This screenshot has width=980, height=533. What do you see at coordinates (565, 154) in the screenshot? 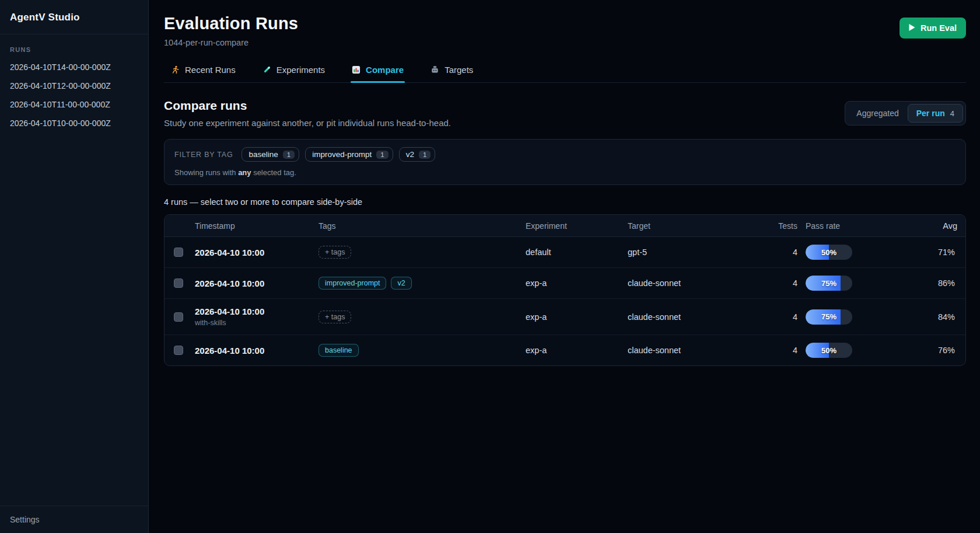
I see `filter-row: FILTER BY TAG baseline1improved-prompt1v…` at bounding box center [565, 154].